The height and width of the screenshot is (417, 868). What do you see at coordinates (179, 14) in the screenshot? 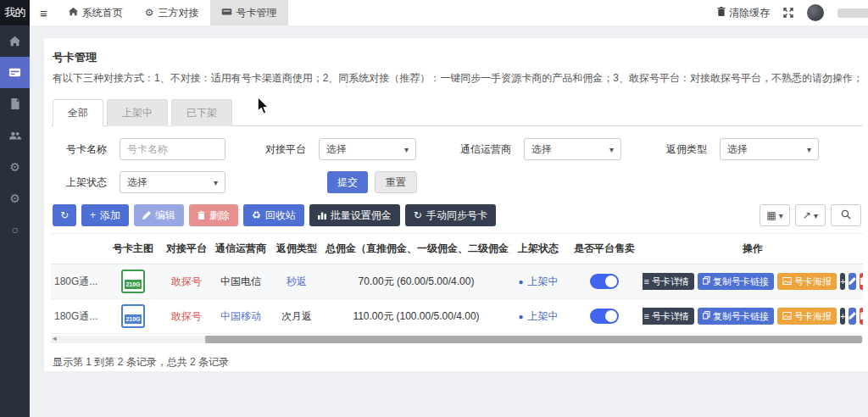
I see `topnav-tab-label: 三方对接` at bounding box center [179, 14].